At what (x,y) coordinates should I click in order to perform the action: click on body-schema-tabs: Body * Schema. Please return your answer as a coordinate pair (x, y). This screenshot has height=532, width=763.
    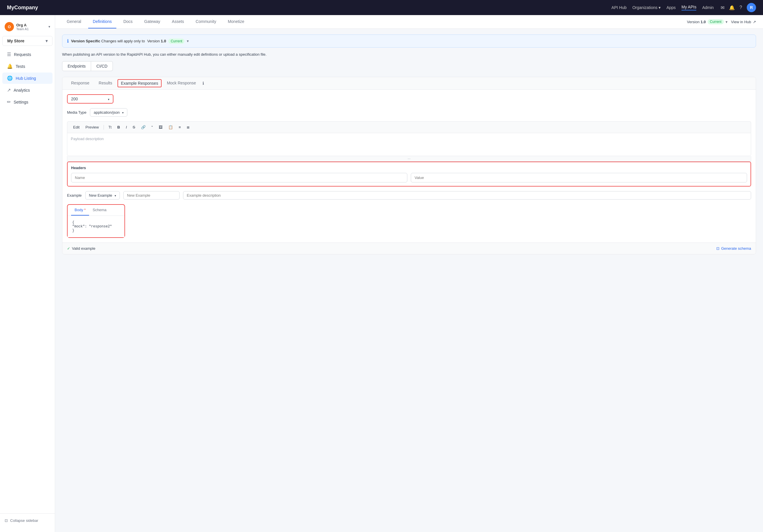
    Looking at the image, I should click on (96, 210).